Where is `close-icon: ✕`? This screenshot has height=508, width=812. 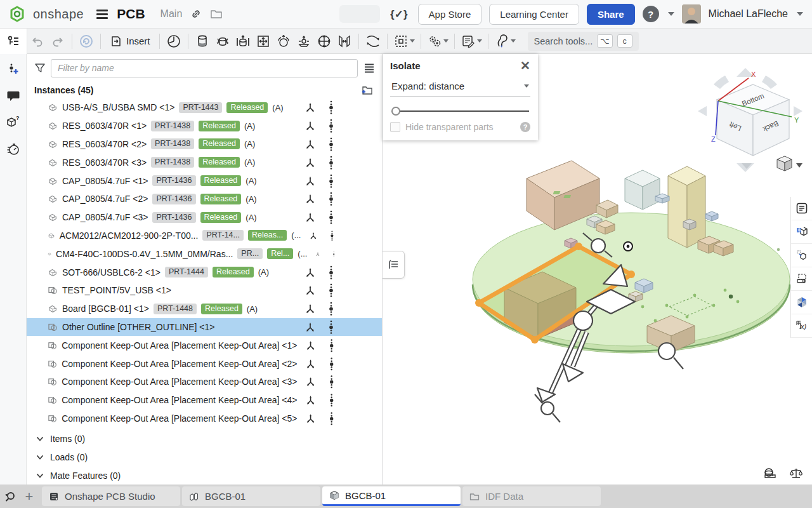 close-icon: ✕ is located at coordinates (525, 66).